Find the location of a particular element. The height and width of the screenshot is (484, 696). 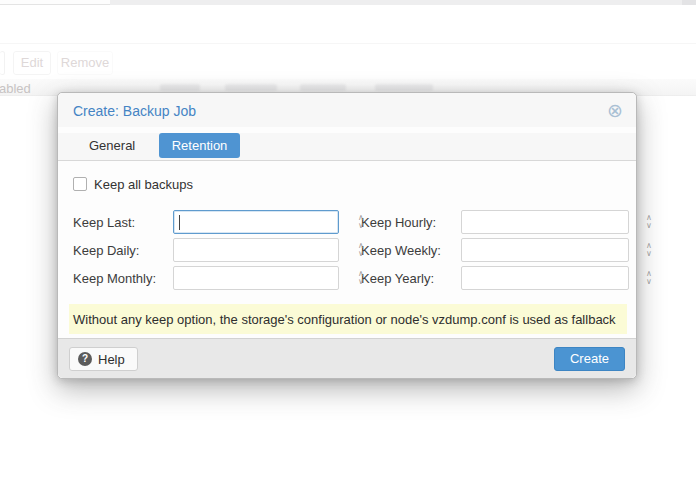

background-toolbar-button-fragment is located at coordinates (2, 63).